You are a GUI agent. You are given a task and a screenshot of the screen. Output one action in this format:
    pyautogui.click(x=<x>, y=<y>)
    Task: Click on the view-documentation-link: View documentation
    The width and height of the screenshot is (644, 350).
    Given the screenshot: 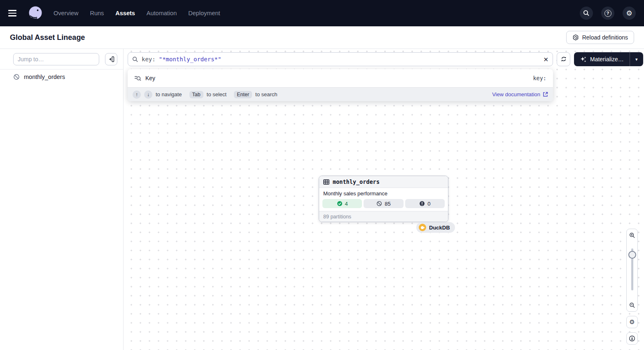 What is the action you would take?
    pyautogui.click(x=520, y=95)
    